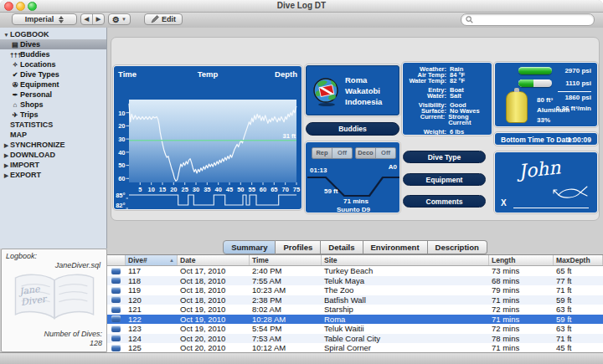 The image size is (603, 364). What do you see at coordinates (447, 75) in the screenshot?
I see `weather-group: Weather:RainAir Temp:84 °FWater Temp:82 …` at bounding box center [447, 75].